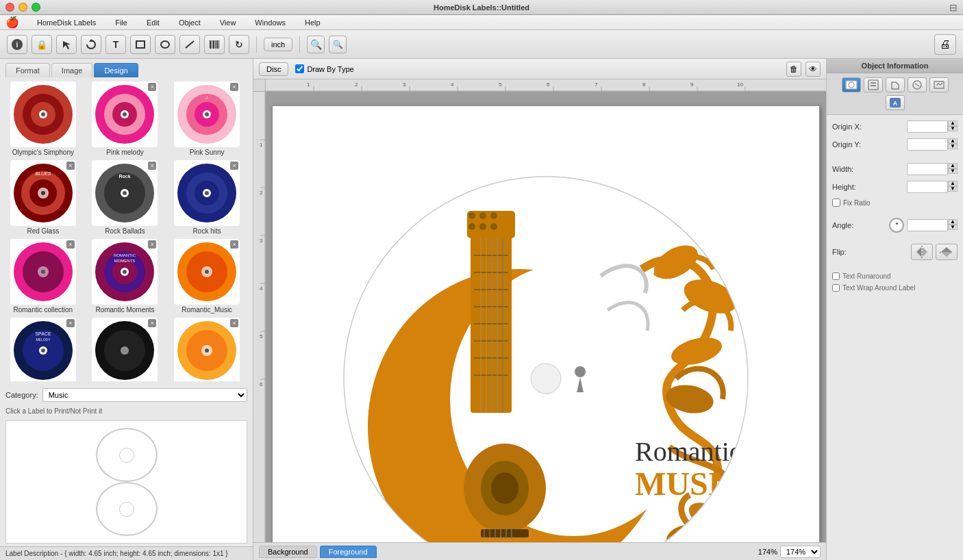 The height and width of the screenshot is (560, 963). Describe the element at coordinates (190, 44) in the screenshot. I see `tool-line` at that location.